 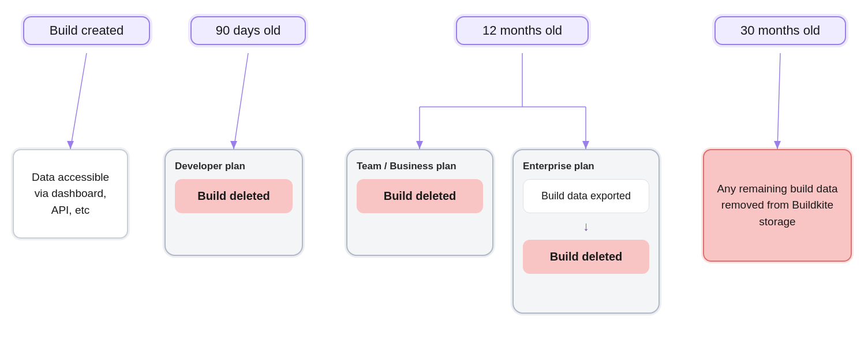 What do you see at coordinates (87, 31) in the screenshot?
I see `badge-build-created: Build created` at bounding box center [87, 31].